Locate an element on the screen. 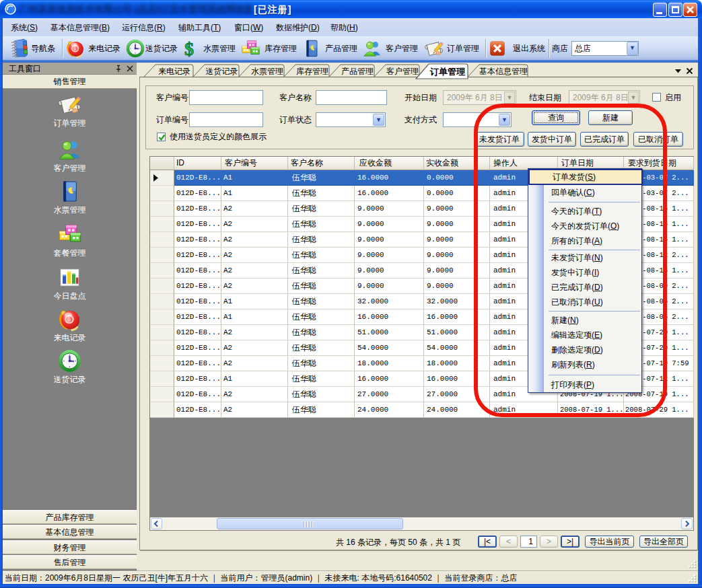 The height and width of the screenshot is (588, 702). svg-text: 来电记录 is located at coordinates (174, 71).